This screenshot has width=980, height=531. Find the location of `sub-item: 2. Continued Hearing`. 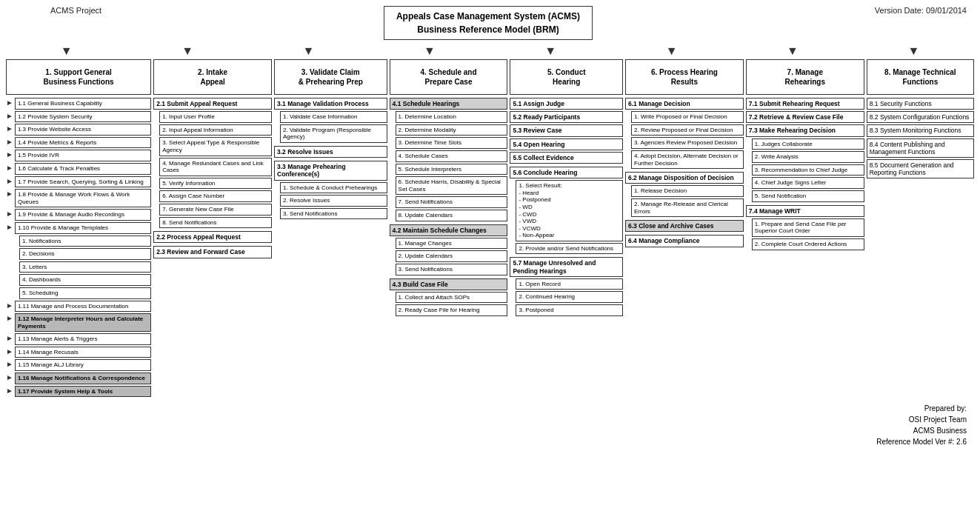

sub-item: 2. Continued Hearing is located at coordinates (569, 297).